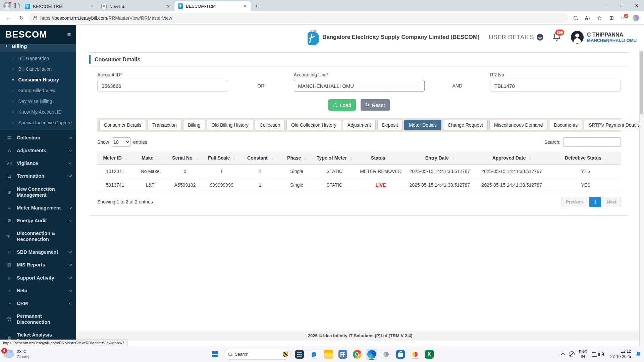  Describe the element at coordinates (38, 208) in the screenshot. I see `sidebar-item-meter-management: ≡Meter Management` at that location.